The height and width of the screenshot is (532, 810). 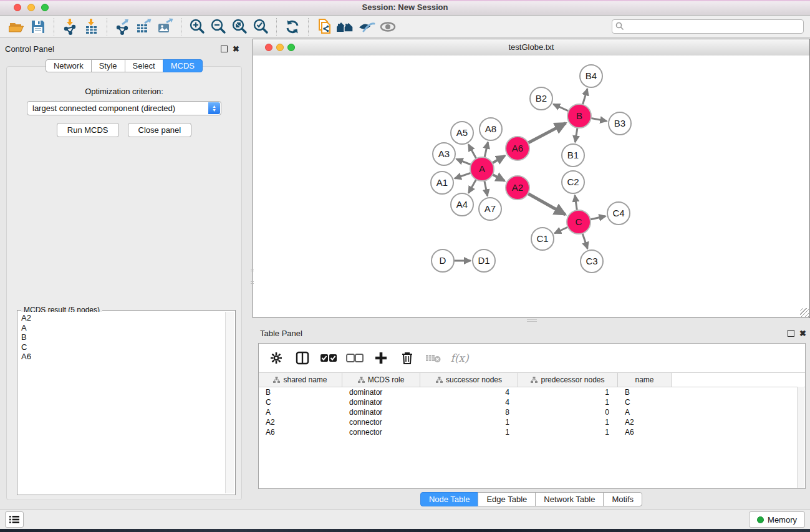 What do you see at coordinates (579, 222) in the screenshot?
I see `graph-node-C: C` at bounding box center [579, 222].